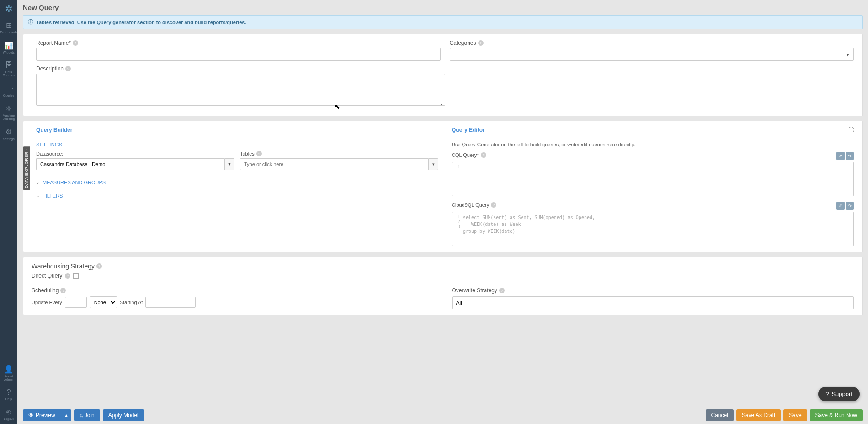  I want to click on cloud9-code: select SUM(sent) as Sent, SUM(opened) as…, so click(657, 229).